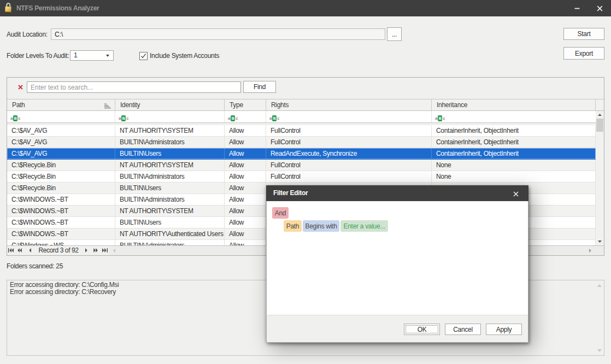 Image resolution: width=611 pixels, height=364 pixels. What do you see at coordinates (516, 193) in the screenshot?
I see `dialog-close-button` at bounding box center [516, 193].